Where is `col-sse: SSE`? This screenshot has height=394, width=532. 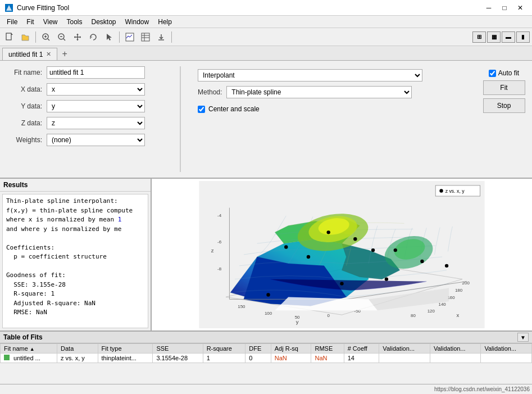 col-sse: SSE is located at coordinates (178, 348).